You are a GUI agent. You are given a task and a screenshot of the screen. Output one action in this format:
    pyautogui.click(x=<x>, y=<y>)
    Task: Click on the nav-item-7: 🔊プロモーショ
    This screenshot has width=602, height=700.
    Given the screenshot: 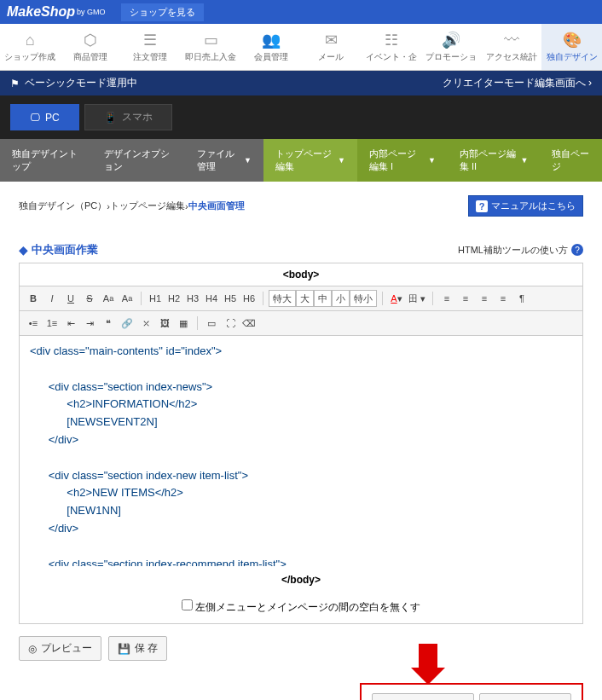 What is the action you would take?
    pyautogui.click(x=452, y=47)
    